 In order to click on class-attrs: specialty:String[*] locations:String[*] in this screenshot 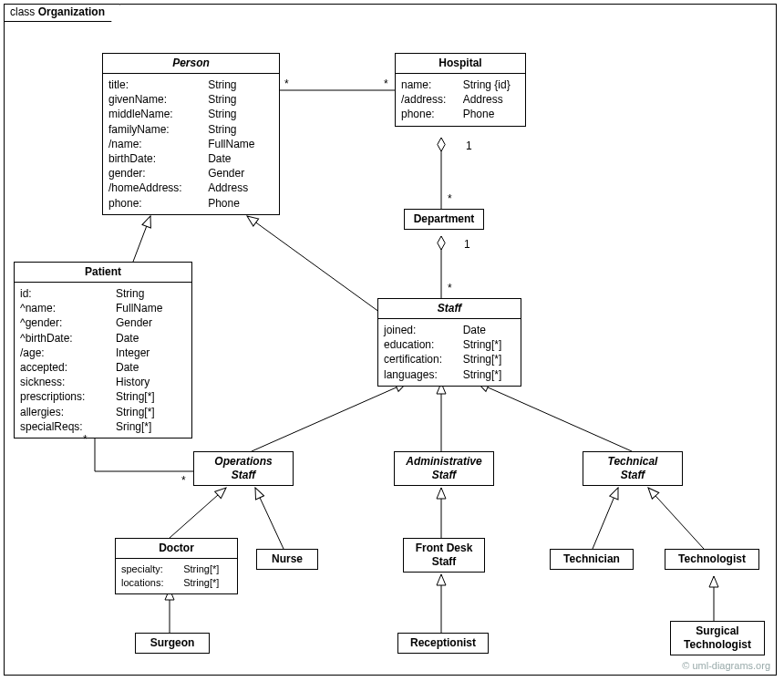, I will do `click(177, 576)`.